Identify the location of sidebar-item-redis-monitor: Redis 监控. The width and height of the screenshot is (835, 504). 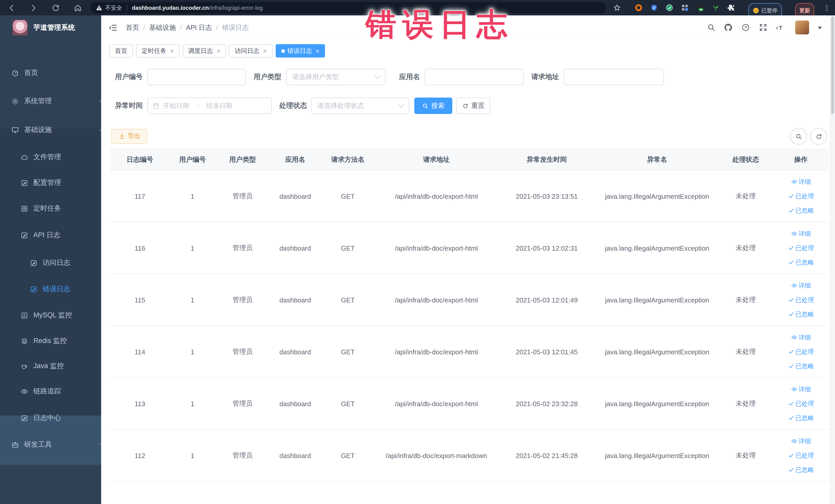
(50, 341).